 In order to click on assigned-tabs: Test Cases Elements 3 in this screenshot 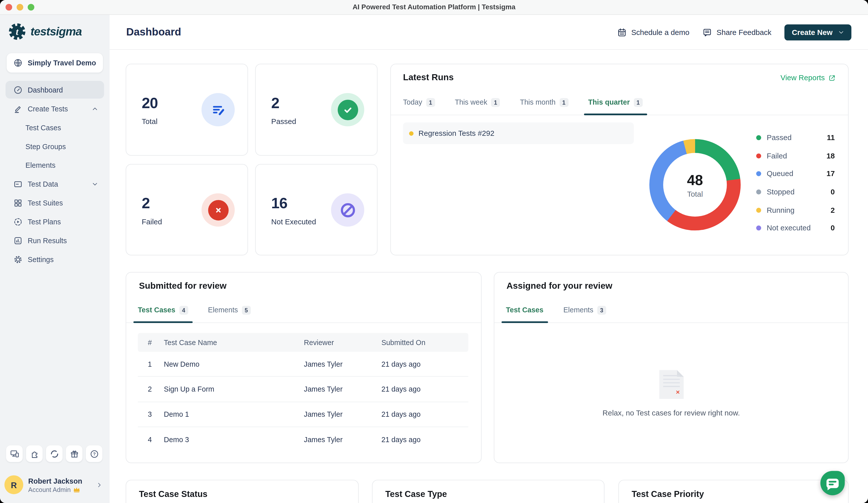, I will do `click(671, 314)`.